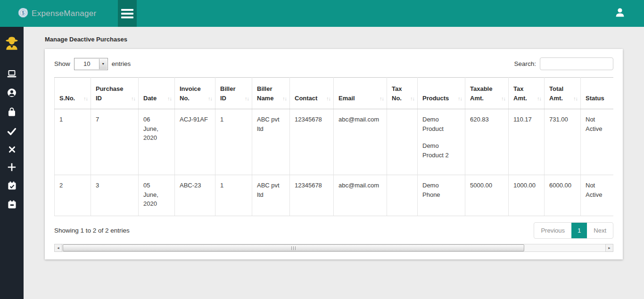 The width and height of the screenshot is (644, 299). Describe the element at coordinates (271, 93) in the screenshot. I see `column-header-biller-name: Biller Name↑↓` at that location.